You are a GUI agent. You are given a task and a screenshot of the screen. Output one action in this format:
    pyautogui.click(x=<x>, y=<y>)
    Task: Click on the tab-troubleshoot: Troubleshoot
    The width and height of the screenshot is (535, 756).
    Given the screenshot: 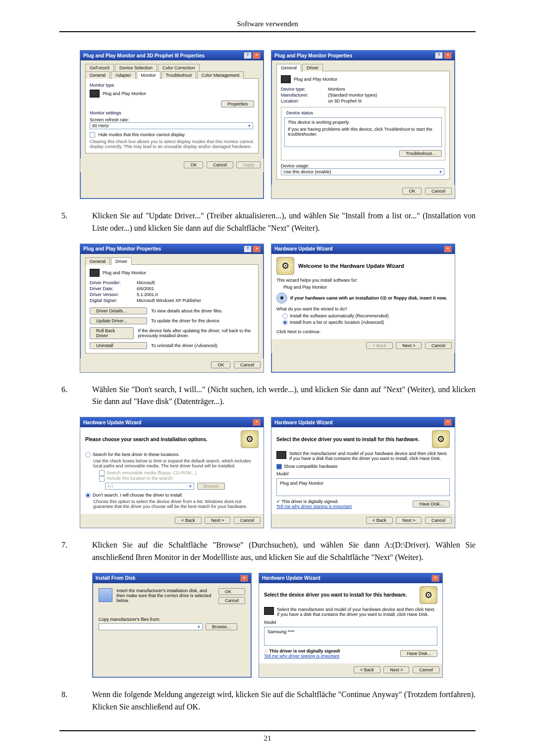 What is the action you would take?
    pyautogui.click(x=179, y=75)
    